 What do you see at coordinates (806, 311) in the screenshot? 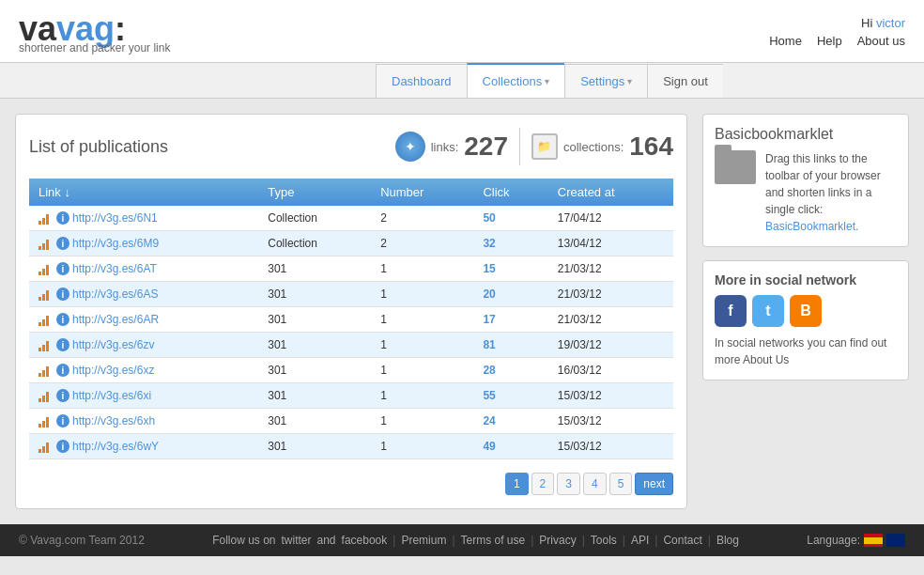
I see `blogger-icon: B` at bounding box center [806, 311].